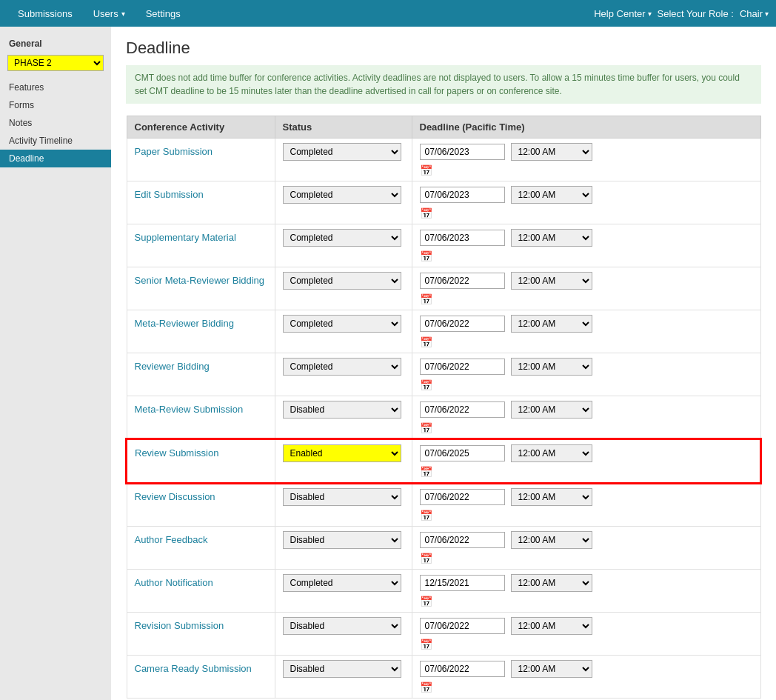 Image resolution: width=776 pixels, height=700 pixels. Describe the element at coordinates (201, 203) in the screenshot. I see `activity-cell: Edit Submission` at that location.